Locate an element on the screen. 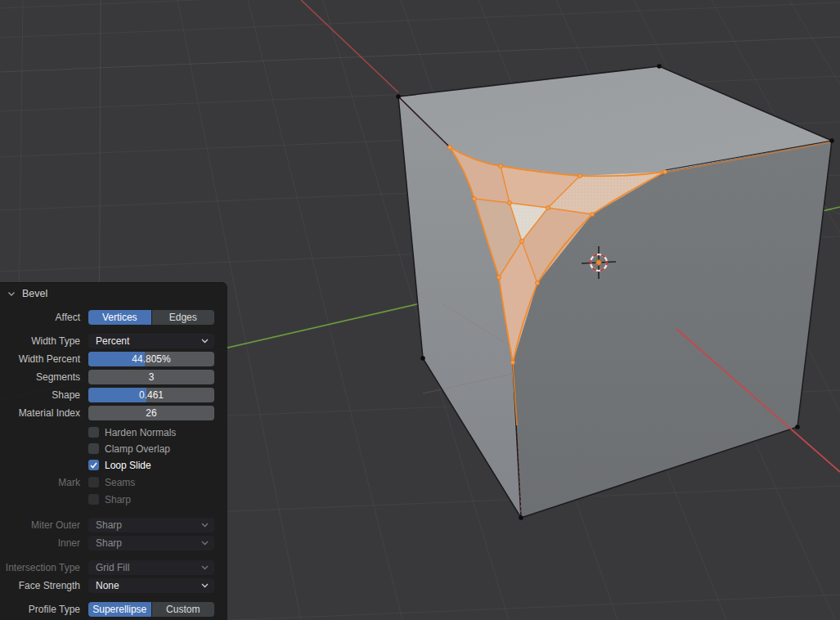  shape-row: Shape 0.461 is located at coordinates (114, 395).